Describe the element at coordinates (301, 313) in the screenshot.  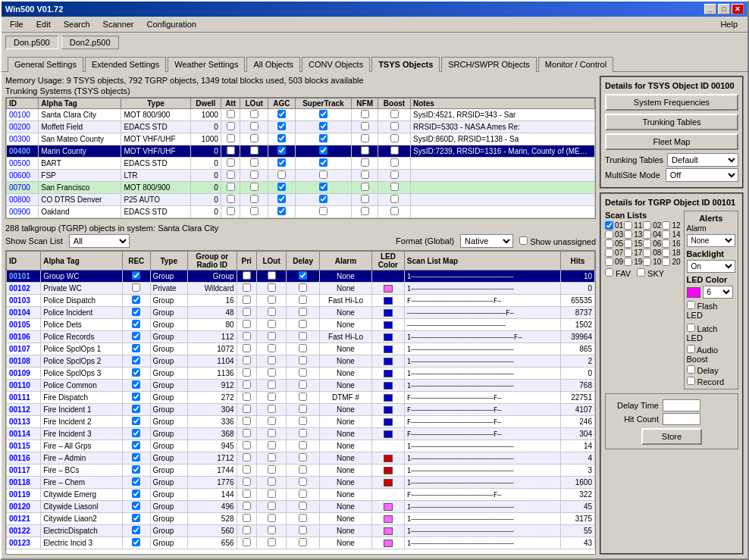
I see `tgrp-table-row: 00104 Police Incident Group 48 None ————…` at that location.